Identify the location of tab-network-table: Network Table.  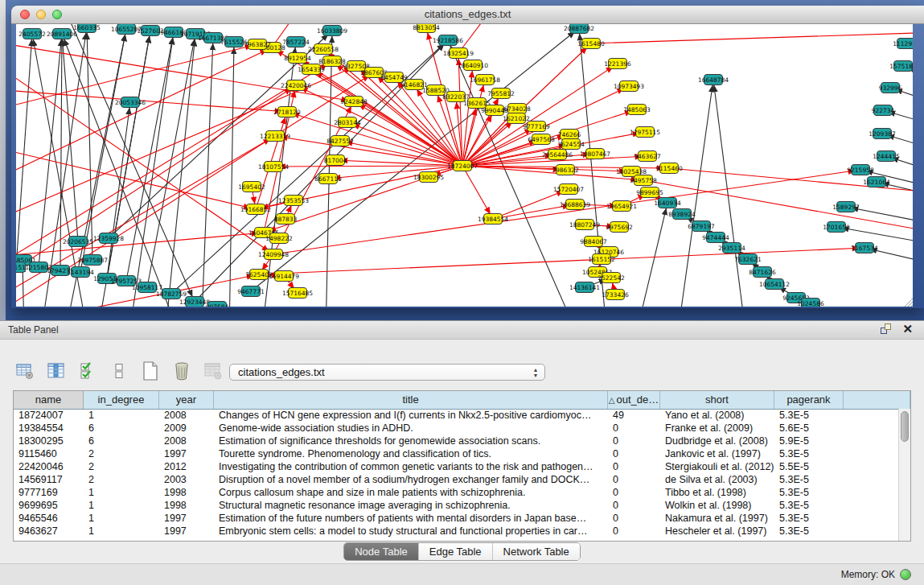
(536, 552).